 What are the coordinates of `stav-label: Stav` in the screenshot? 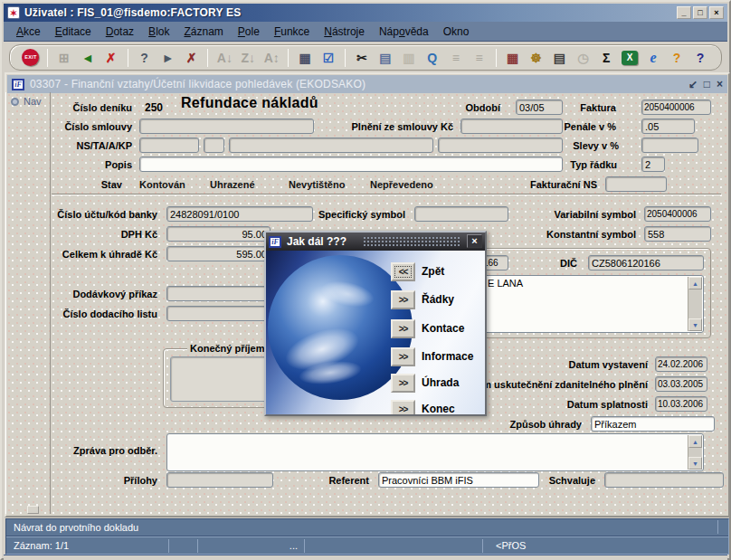 It's located at (112, 185).